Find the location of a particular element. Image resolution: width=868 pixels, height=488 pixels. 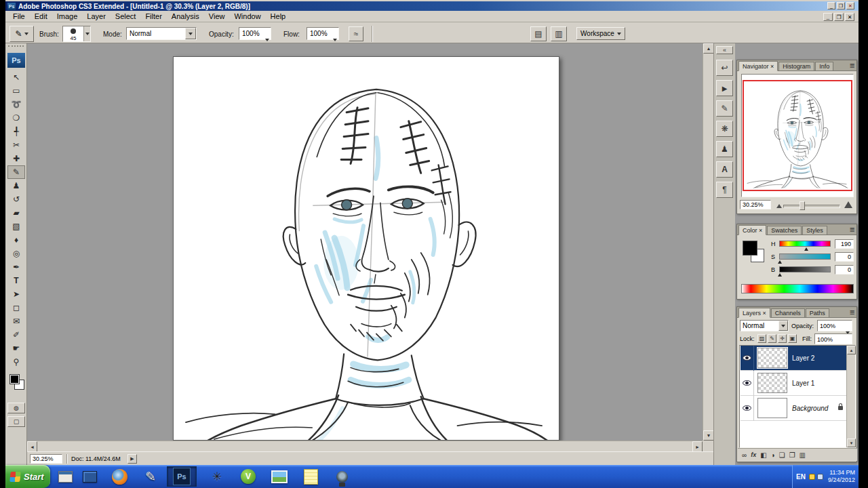

navigator-proxy-rect is located at coordinates (797, 136).